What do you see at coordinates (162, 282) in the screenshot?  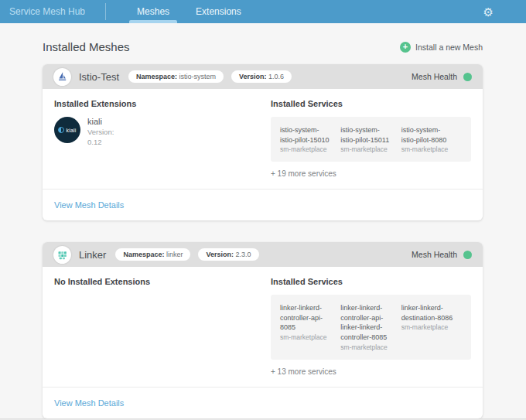 I see `no-installed-extensions-title: No Installed Extensions` at bounding box center [162, 282].